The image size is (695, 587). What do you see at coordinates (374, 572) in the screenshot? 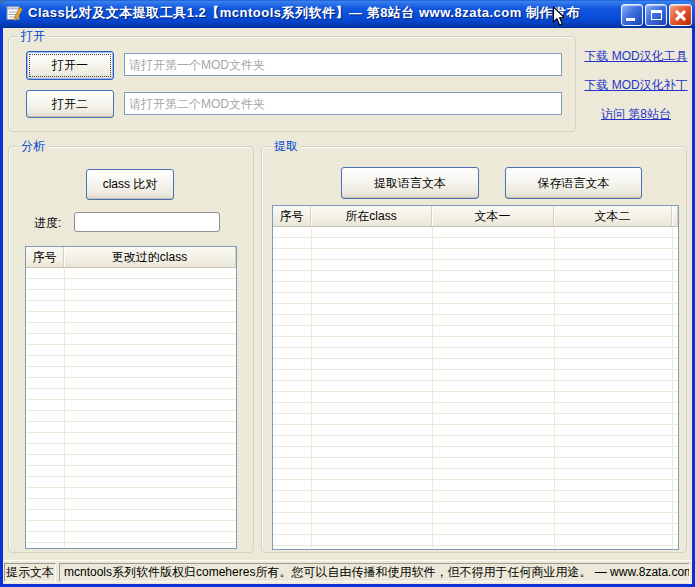
I see `status-panel-copyright: mcntools系列软件版权归comeheres所有。您可以自由传播和使用软件，…` at bounding box center [374, 572].